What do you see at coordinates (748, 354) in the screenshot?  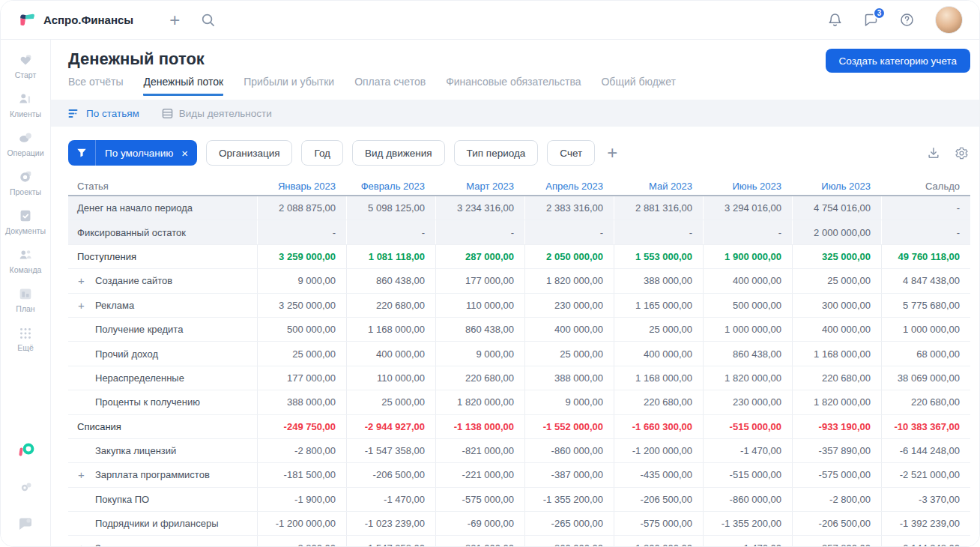 I see `cell-value: 860 438,00` at bounding box center [748, 354].